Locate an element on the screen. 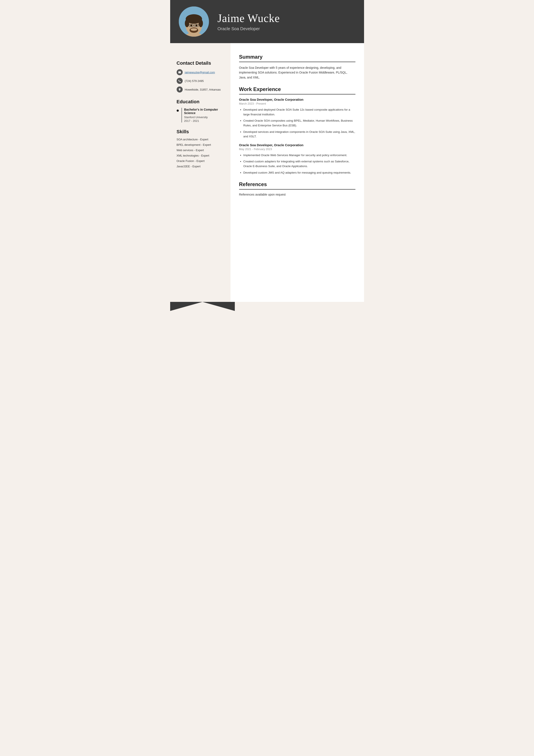 This screenshot has width=534, height=756. header-section: Jaime Wucke Oracle Soa Developer is located at coordinates (267, 22).